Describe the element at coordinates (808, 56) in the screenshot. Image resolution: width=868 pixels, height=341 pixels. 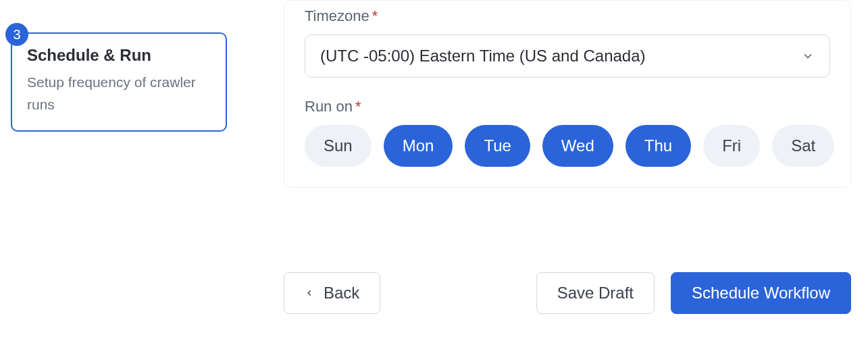
I see `chevron-down-icon` at that location.